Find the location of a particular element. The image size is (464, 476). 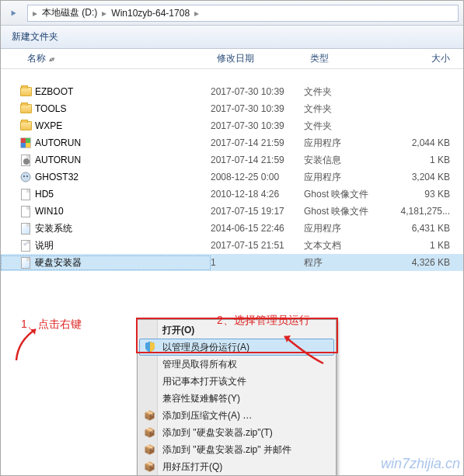

menu-haozip: 📦用好压打开(Q) is located at coordinates (236, 467).